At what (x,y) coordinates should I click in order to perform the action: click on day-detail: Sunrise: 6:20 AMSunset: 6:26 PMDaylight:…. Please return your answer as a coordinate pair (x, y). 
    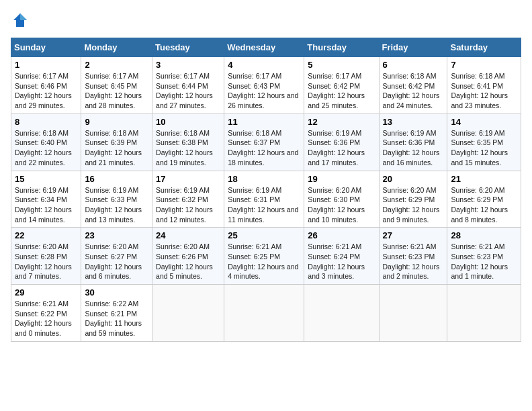
    Looking at the image, I should click on (184, 261).